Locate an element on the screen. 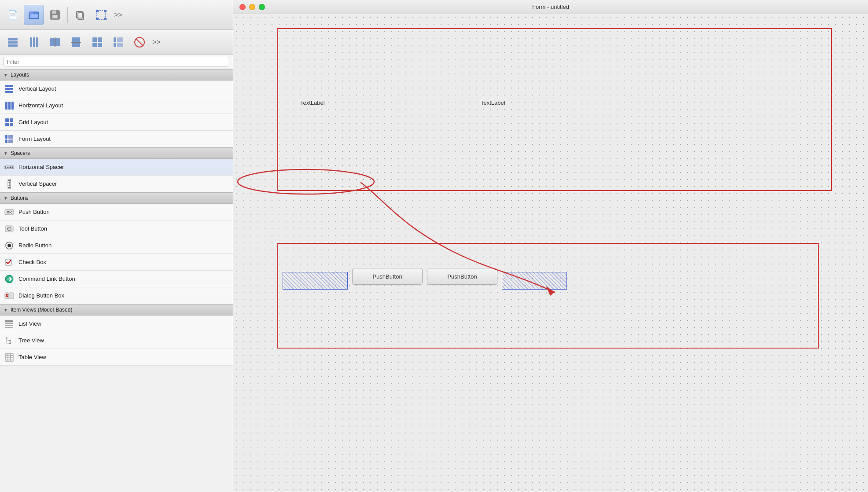 This screenshot has height=492, width=868. dialog-button-box-label: Dialog Button Box is located at coordinates (41, 296).